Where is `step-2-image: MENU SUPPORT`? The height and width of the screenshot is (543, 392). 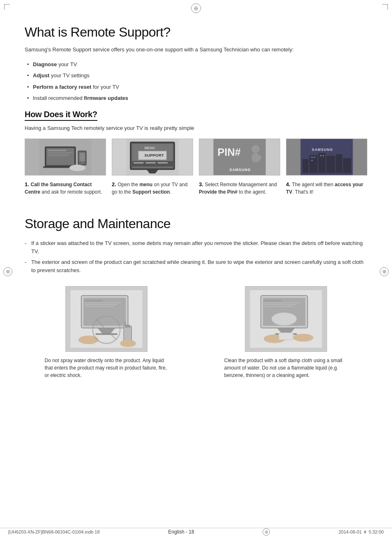 step-2-image: MENU SUPPORT is located at coordinates (152, 157).